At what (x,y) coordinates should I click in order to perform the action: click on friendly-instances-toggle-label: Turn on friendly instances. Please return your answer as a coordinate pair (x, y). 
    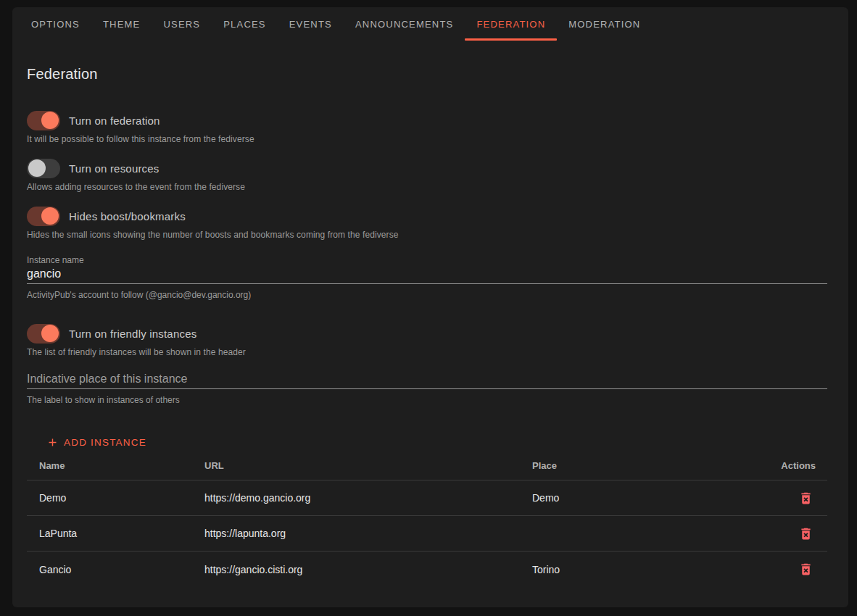
    Looking at the image, I should click on (133, 333).